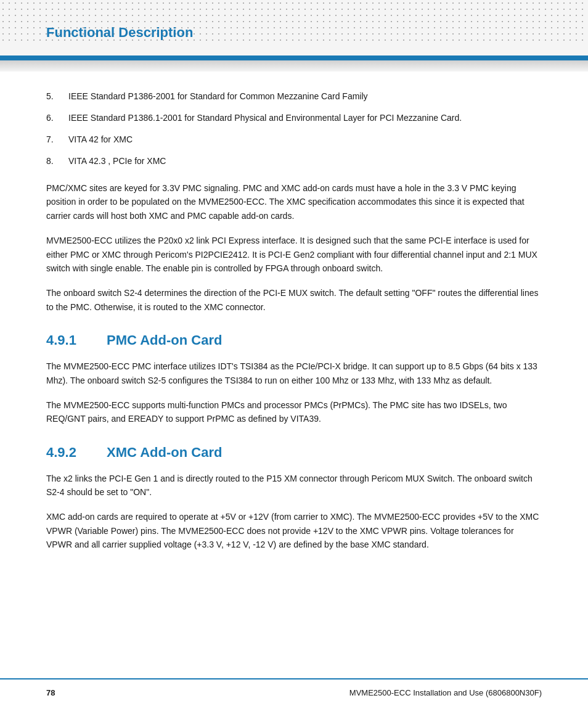  I want to click on section-xmc-addon: 4.9.2 XMC Add-on Card The x2 links the P…, so click(294, 498).